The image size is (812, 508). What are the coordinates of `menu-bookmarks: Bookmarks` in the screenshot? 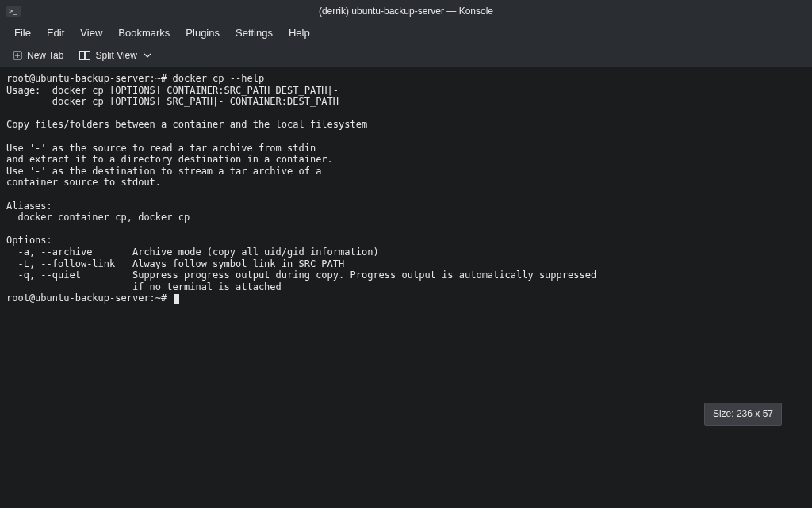 It's located at (144, 33).